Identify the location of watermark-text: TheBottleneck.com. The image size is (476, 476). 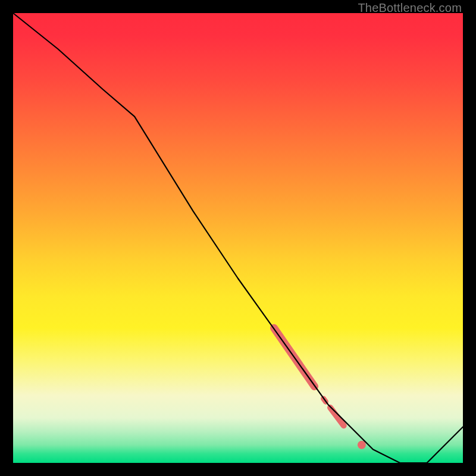
(409, 8).